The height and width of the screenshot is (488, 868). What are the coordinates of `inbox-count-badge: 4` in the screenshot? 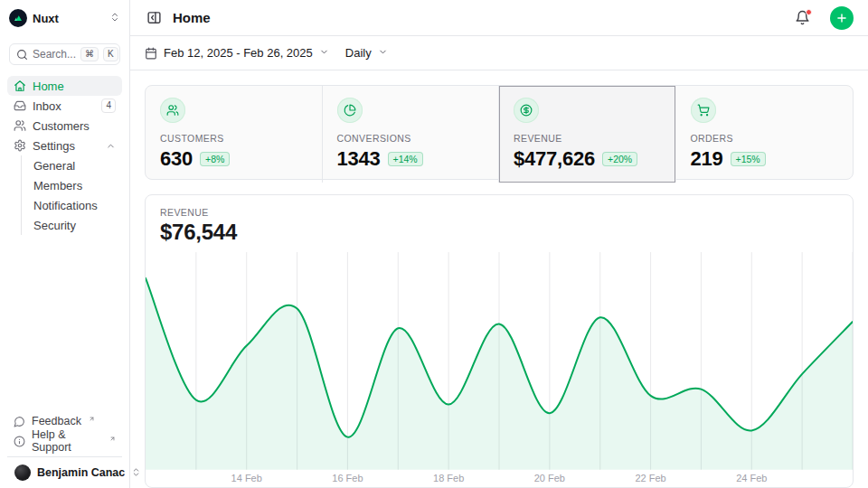 It's located at (108, 106).